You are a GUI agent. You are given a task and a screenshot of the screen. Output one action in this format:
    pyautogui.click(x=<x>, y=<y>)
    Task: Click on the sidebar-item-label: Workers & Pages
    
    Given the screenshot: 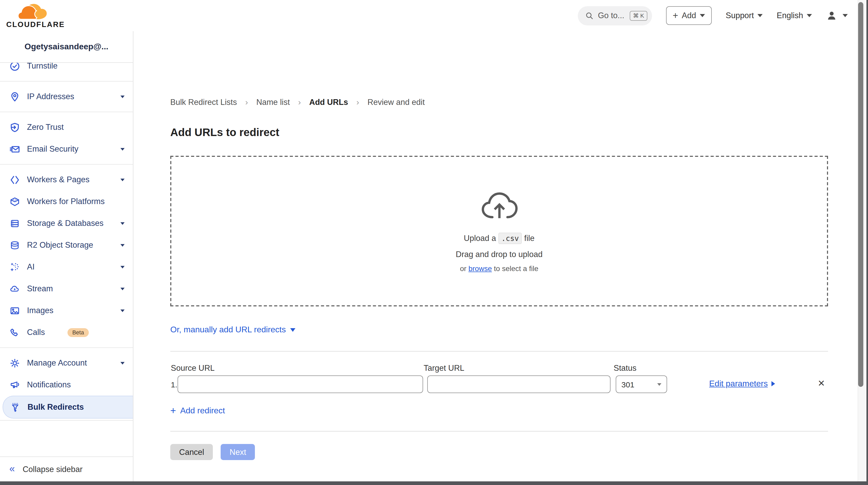 What is the action you would take?
    pyautogui.click(x=73, y=180)
    